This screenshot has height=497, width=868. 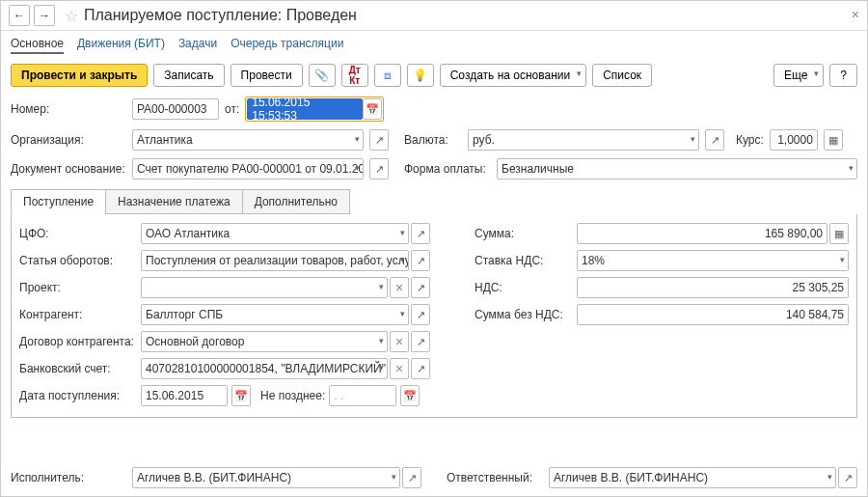 What do you see at coordinates (420, 369) in the screenshot?
I see `bank-open-button` at bounding box center [420, 369].